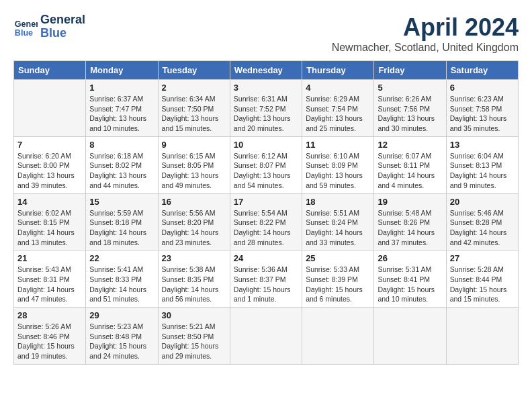 Image resolution: width=532 pixels, height=411 pixels. What do you see at coordinates (266, 165) in the screenshot?
I see `week-row-2: 7Sunrise: 6:20 AM Sunset: 8:00 PM Daylig…` at bounding box center [266, 165].